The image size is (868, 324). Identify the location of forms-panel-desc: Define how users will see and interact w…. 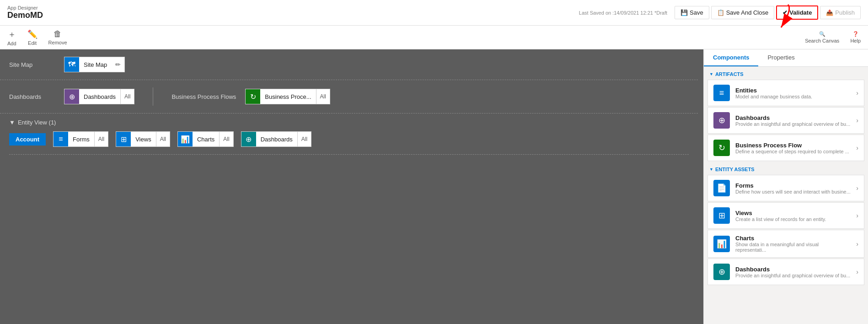
(793, 192).